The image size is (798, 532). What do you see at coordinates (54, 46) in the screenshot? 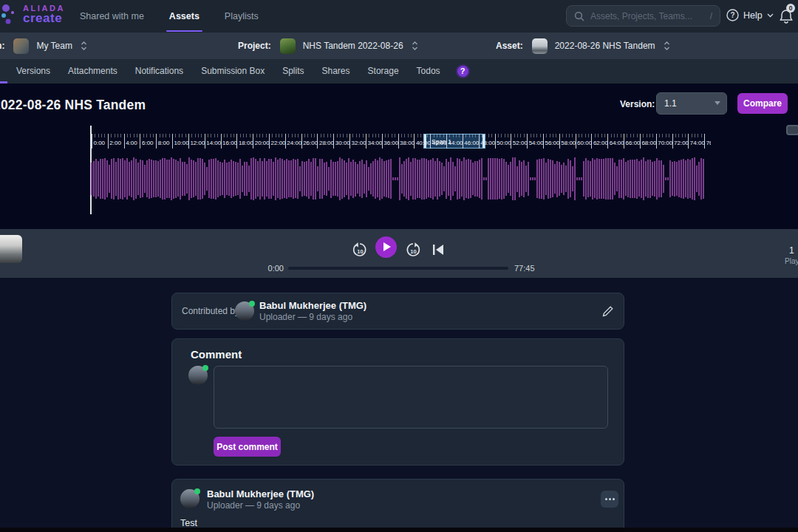
I see `team-value: My Team` at bounding box center [54, 46].